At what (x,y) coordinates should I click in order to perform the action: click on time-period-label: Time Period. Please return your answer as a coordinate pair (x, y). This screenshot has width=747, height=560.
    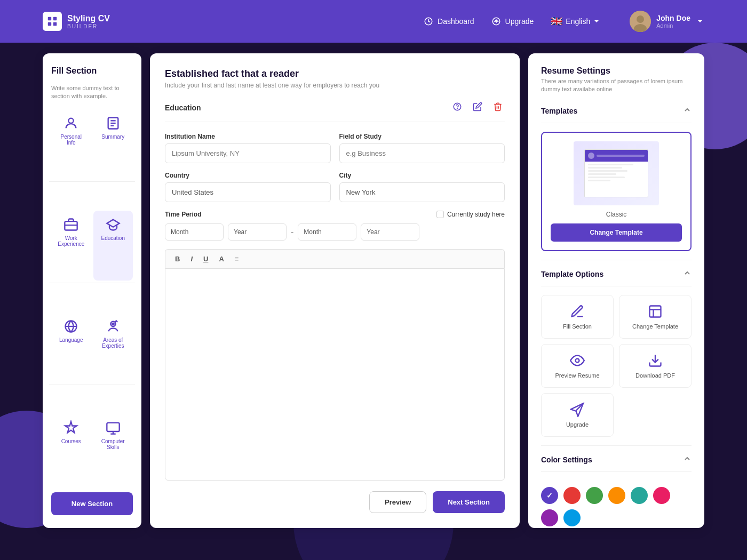
    Looking at the image, I should click on (183, 214).